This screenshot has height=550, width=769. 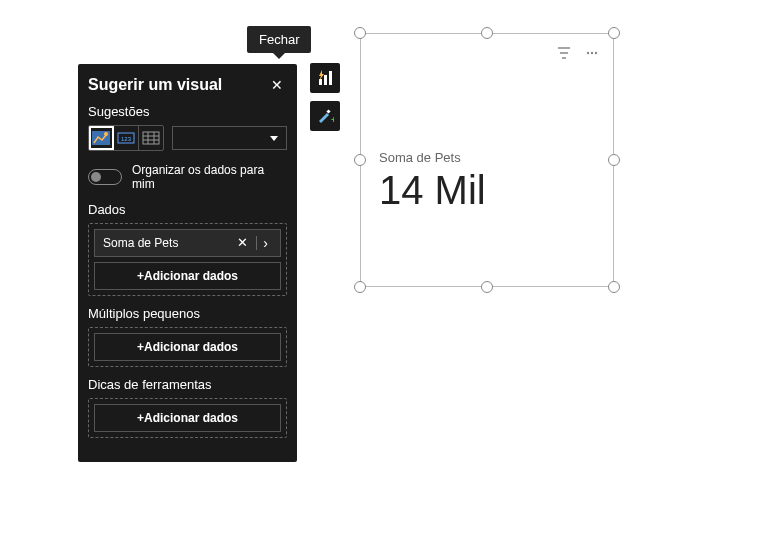 I want to click on tooltips-well: +Adicionar dados, so click(x=188, y=418).